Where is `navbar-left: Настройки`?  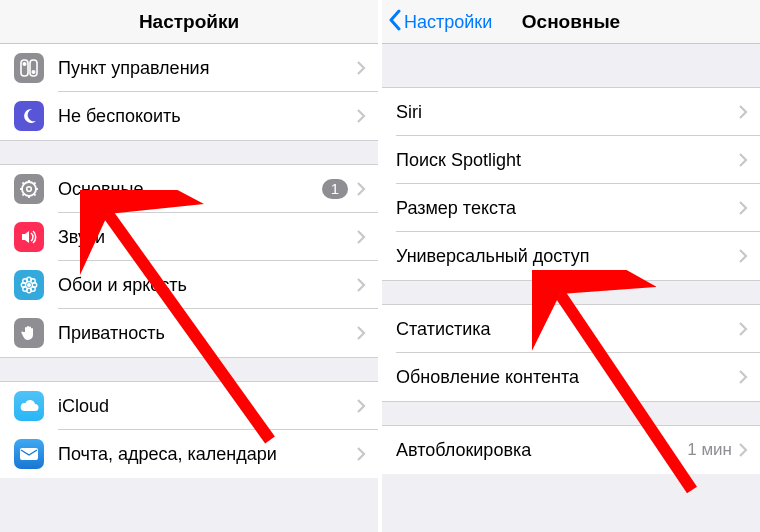
navbar-left: Настройки is located at coordinates (189, 22).